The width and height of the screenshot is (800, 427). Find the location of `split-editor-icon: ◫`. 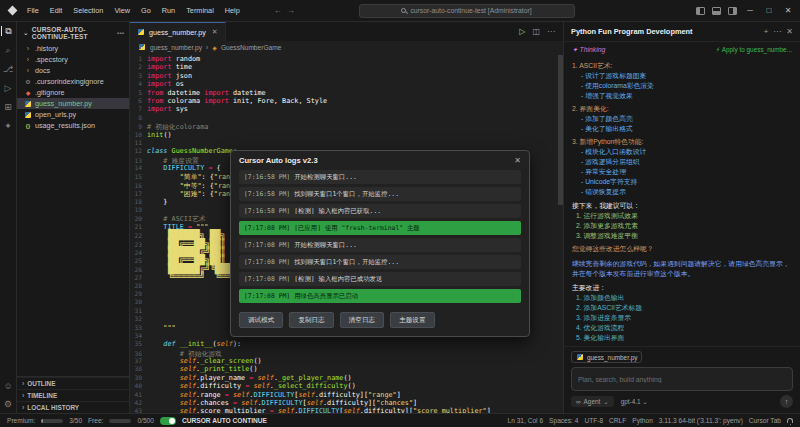

split-editor-icon: ◫ is located at coordinates (536, 32).